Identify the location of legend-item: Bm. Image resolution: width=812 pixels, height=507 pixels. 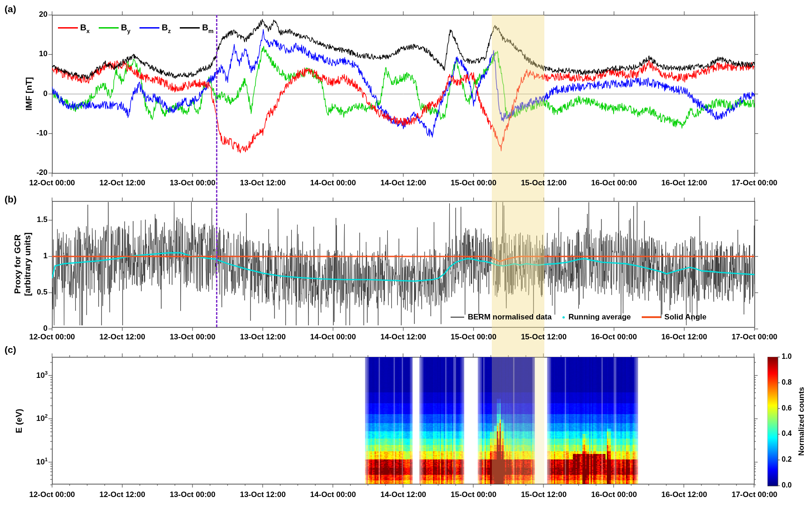
(197, 28).